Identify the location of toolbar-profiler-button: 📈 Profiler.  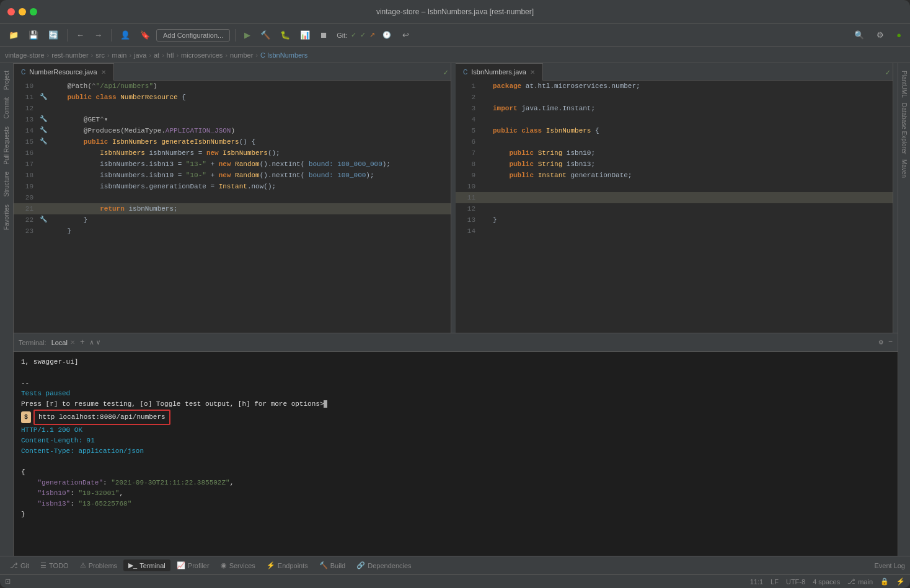
(193, 565).